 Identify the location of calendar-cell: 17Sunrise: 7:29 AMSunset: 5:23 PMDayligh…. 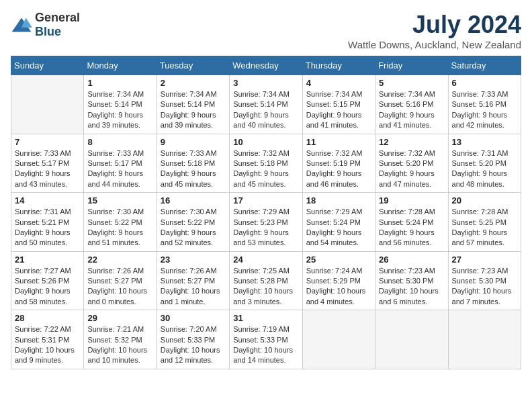
(266, 222).